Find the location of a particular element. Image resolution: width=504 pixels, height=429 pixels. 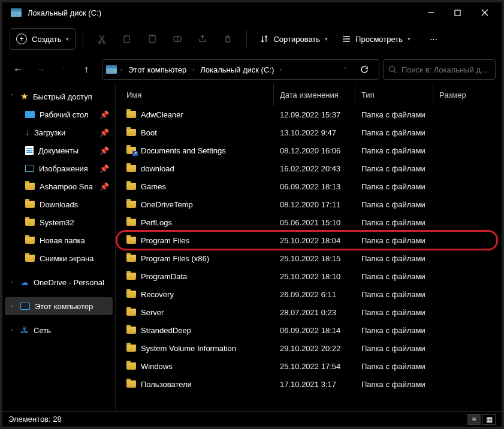

sidebar-item-desktop: Рабочий стол📌 is located at coordinates (59, 114).